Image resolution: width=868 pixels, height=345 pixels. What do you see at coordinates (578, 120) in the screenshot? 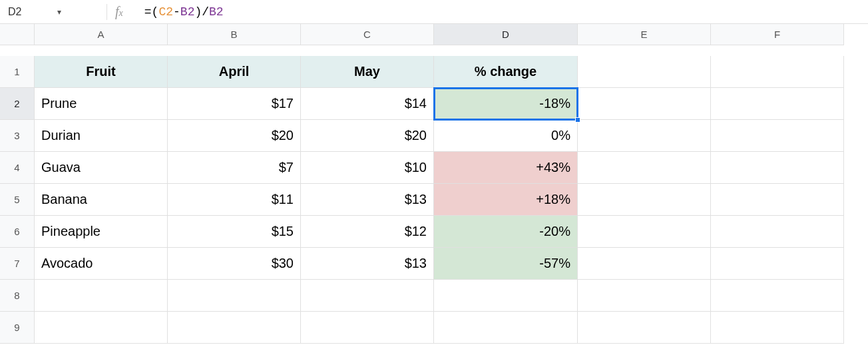
I see `selection-handle` at bounding box center [578, 120].